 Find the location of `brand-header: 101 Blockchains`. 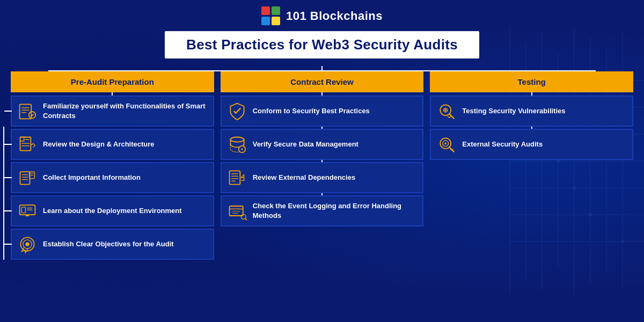

brand-header: 101 Blockchains is located at coordinates (322, 16).